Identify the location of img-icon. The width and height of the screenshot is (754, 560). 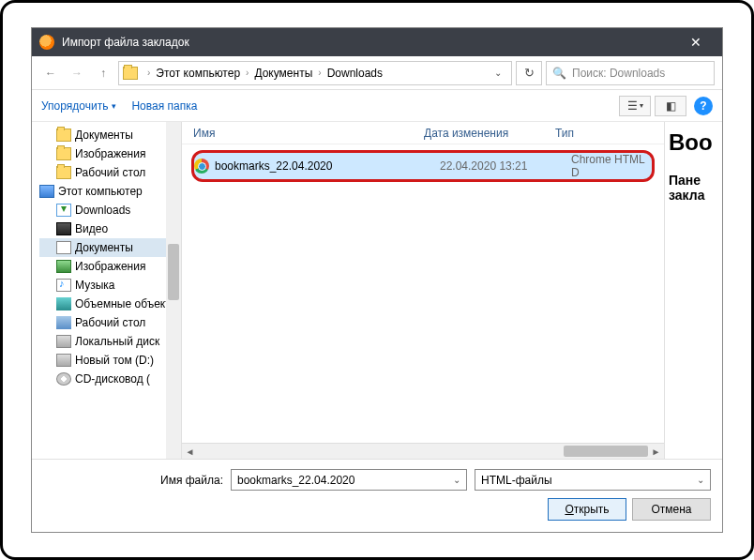
(64, 266).